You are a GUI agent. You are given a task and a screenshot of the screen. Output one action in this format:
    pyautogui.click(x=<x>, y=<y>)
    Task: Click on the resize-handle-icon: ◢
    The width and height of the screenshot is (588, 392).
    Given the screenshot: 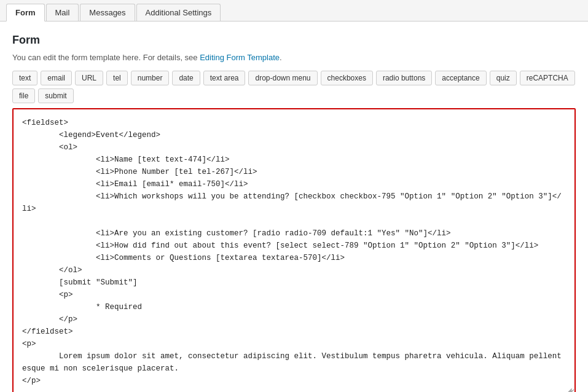 What is the action you would take?
    pyautogui.click(x=571, y=390)
    